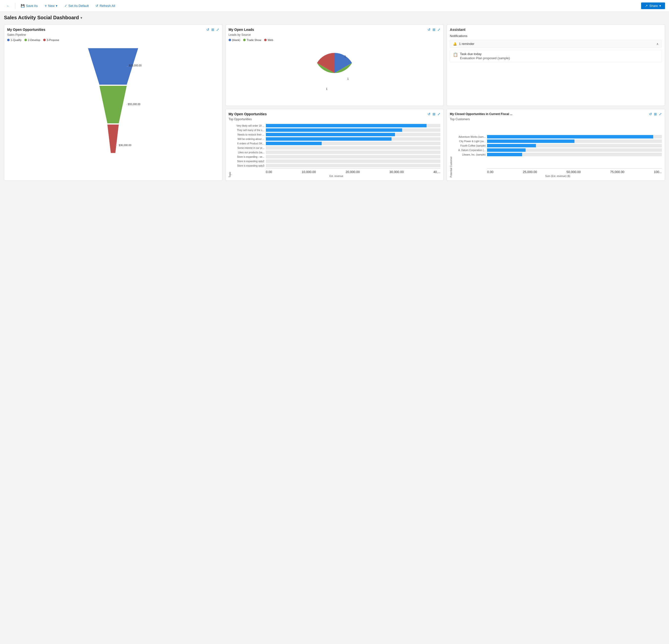 This screenshot has height=644, width=669. What do you see at coordinates (213, 30) in the screenshot?
I see `opp-view-icon: ⊞` at bounding box center [213, 30].